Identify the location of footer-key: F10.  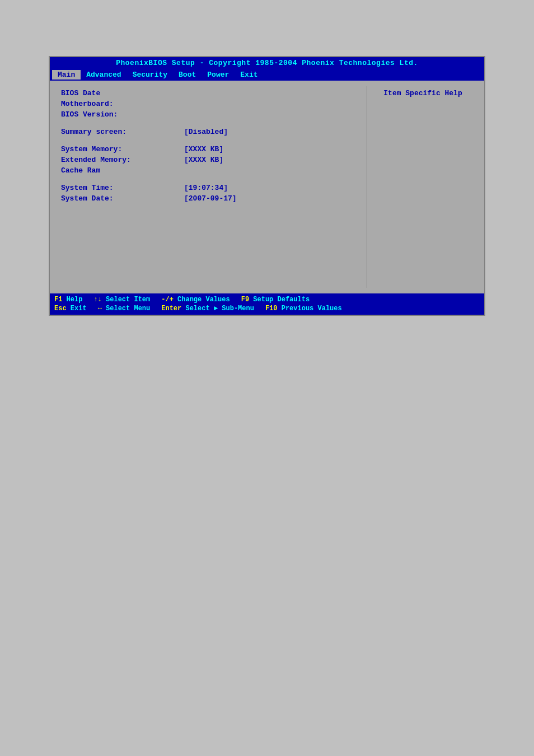
(271, 309).